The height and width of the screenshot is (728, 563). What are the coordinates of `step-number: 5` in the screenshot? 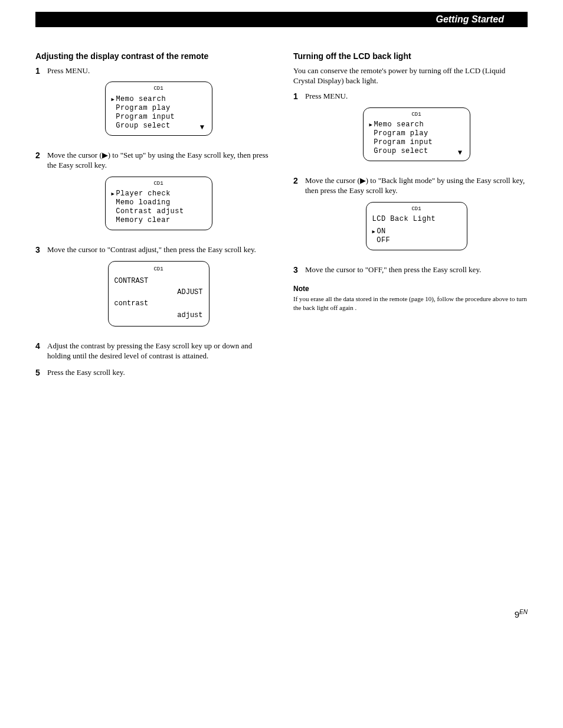 It's located at (41, 373).